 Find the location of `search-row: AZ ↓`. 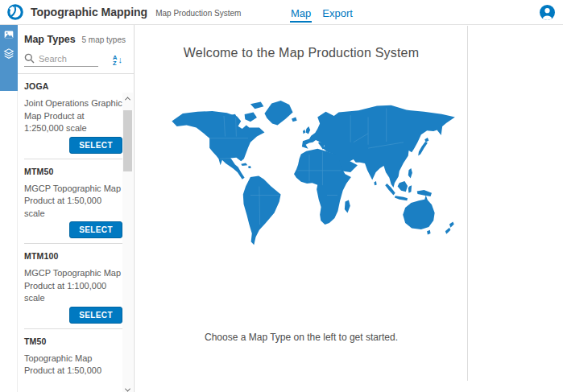

search-row: AZ ↓ is located at coordinates (76, 56).